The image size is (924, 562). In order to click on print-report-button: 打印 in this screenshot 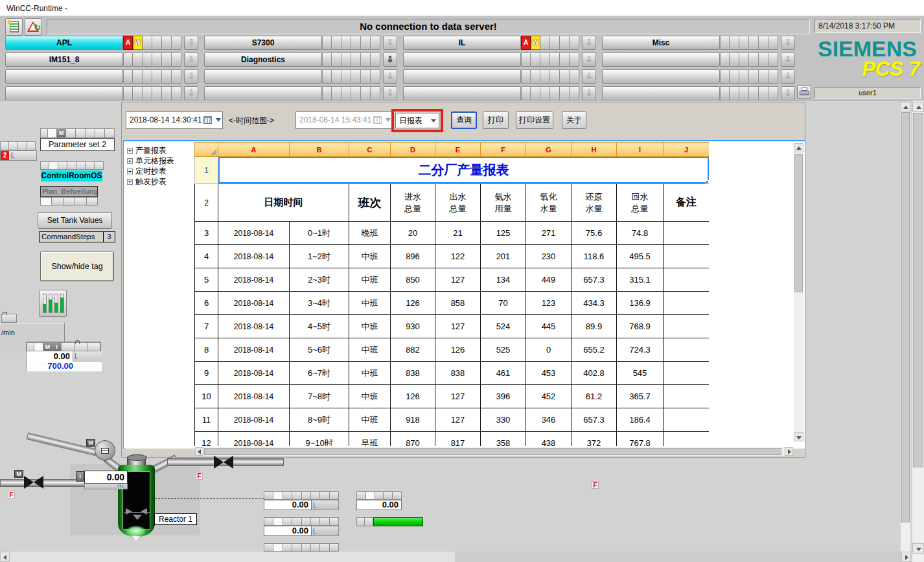, I will do `click(496, 121)`.